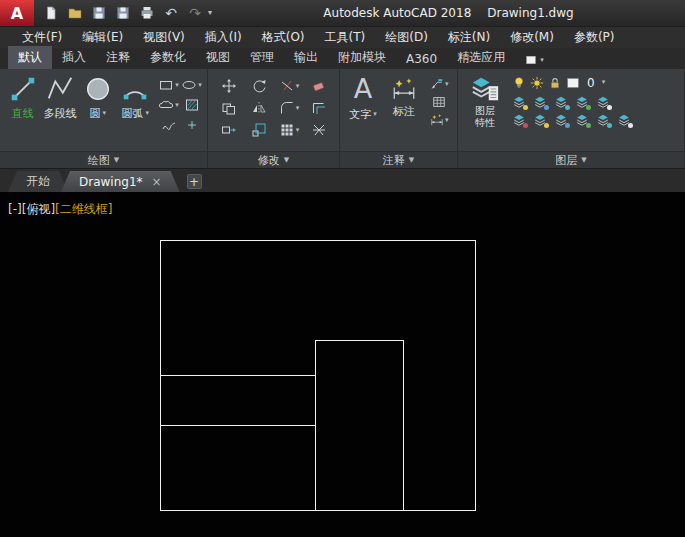  Describe the element at coordinates (74, 58) in the screenshot. I see `tab-insert: 插入` at that location.